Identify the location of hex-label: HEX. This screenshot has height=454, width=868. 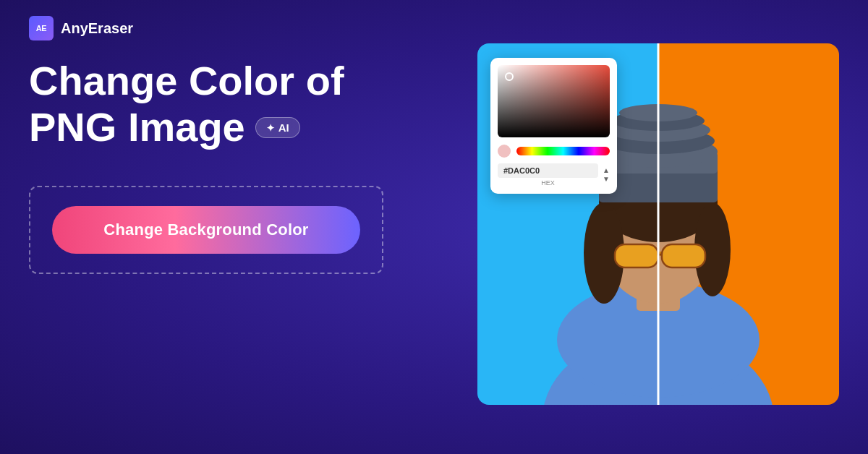
(548, 183).